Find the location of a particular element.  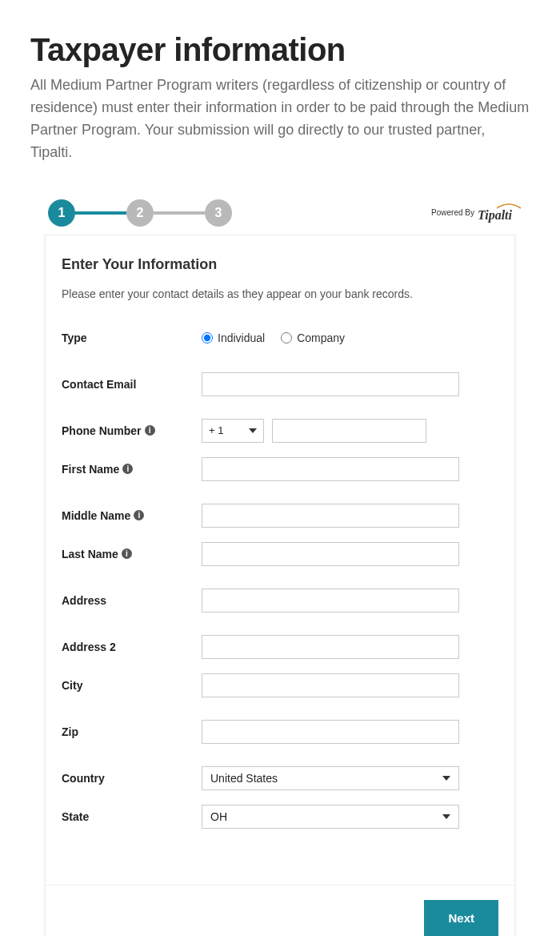

radio-individual: Individual is located at coordinates (234, 338).